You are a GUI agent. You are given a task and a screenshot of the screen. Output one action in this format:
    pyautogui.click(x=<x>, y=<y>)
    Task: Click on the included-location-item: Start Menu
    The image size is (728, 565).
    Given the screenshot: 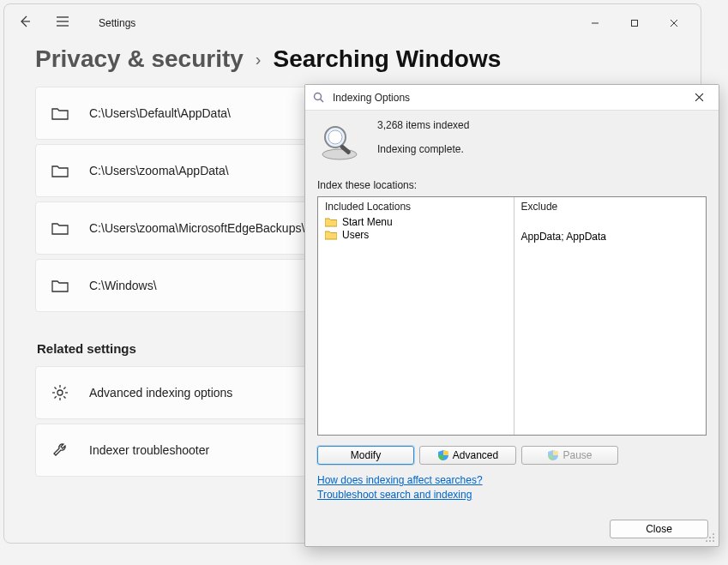 What is the action you would take?
    pyautogui.click(x=416, y=222)
    